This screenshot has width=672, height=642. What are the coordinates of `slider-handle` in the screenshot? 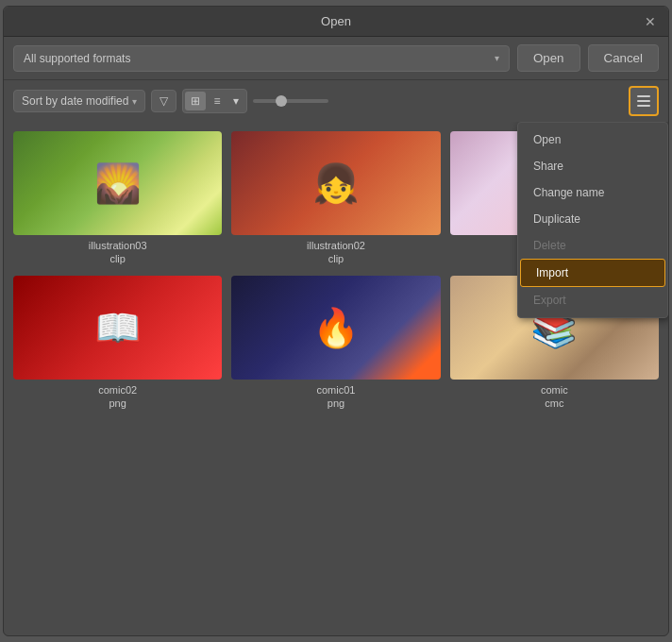 It's located at (281, 101).